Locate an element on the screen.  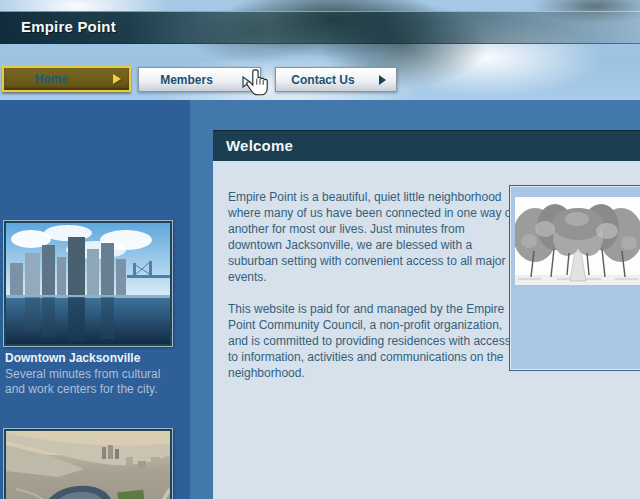
intro-paragraph-1: Empire Point is a beautiful, quiet littl… is located at coordinates (374, 237).